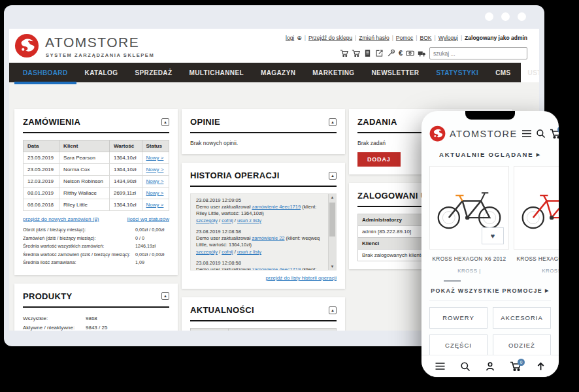 This screenshot has width=579, height=392. I want to click on export-icon, so click(379, 54).